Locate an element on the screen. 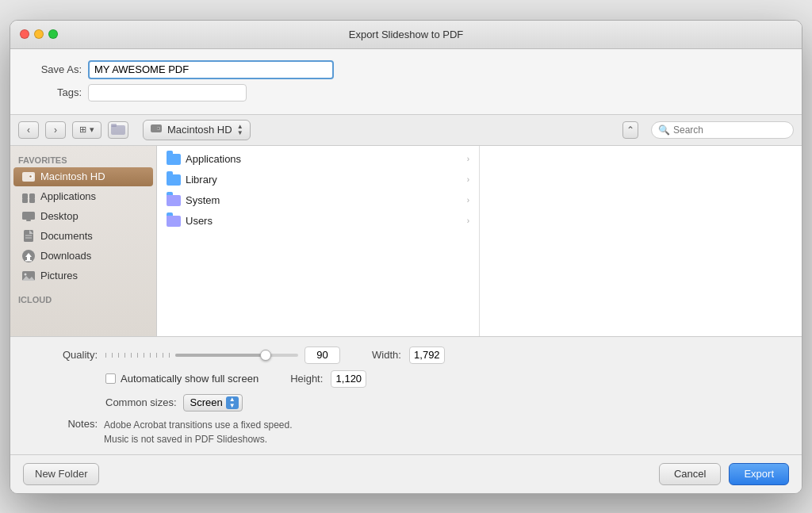  expand-button: ⌃ is located at coordinates (630, 130).